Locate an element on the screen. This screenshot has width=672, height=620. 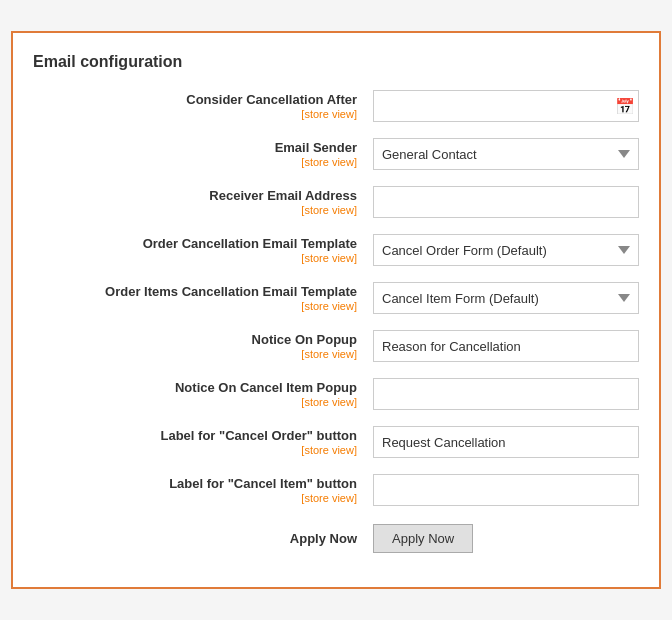
order-cancellation-template-select: Cancel Order Form (Default) Cancel Order… is located at coordinates (506, 250).